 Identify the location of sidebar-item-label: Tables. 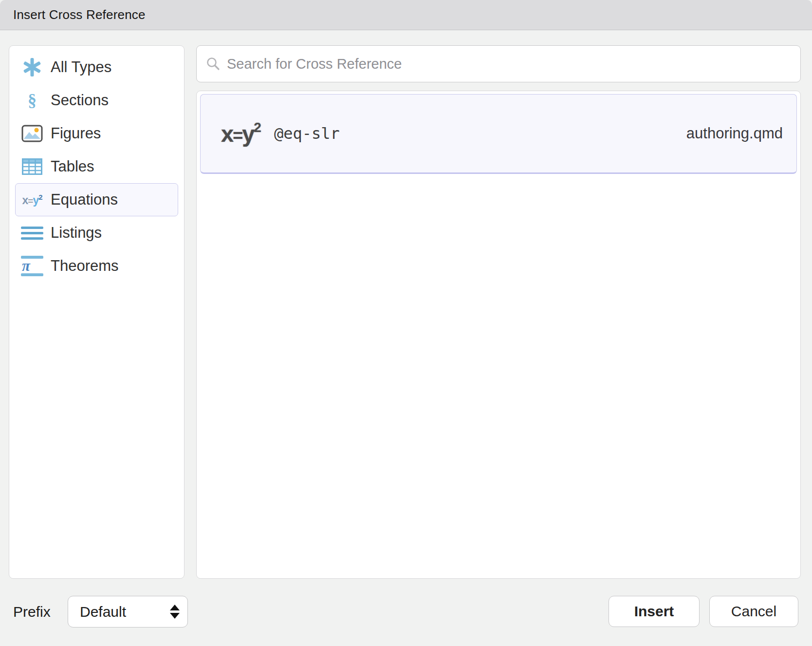
(73, 167).